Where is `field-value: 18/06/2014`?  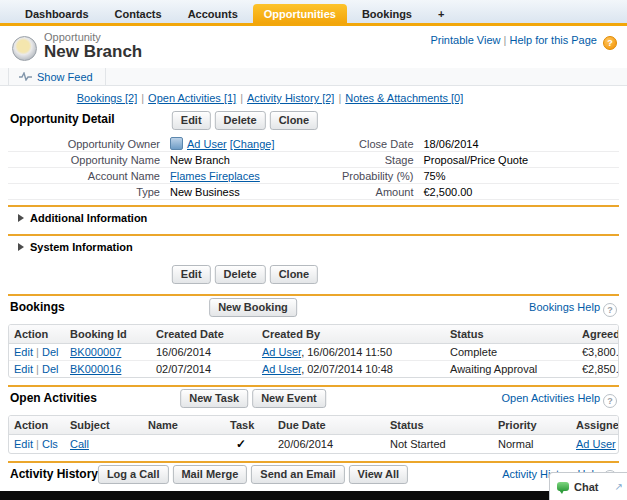
field-value: 18/06/2014 is located at coordinates (522, 144).